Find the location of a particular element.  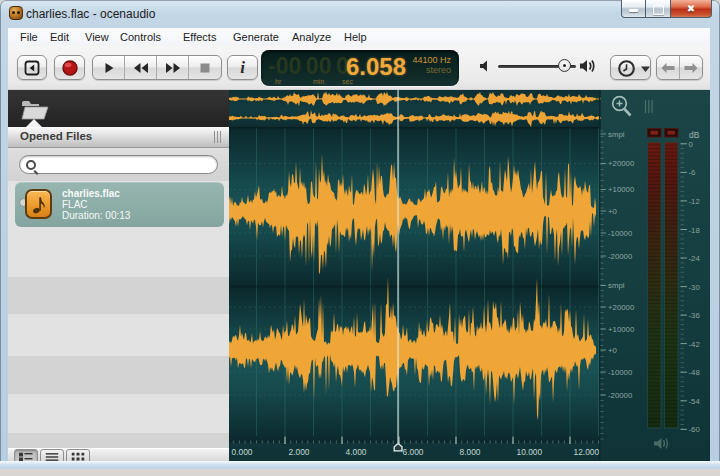

svg-text: 8.000 is located at coordinates (470, 452).